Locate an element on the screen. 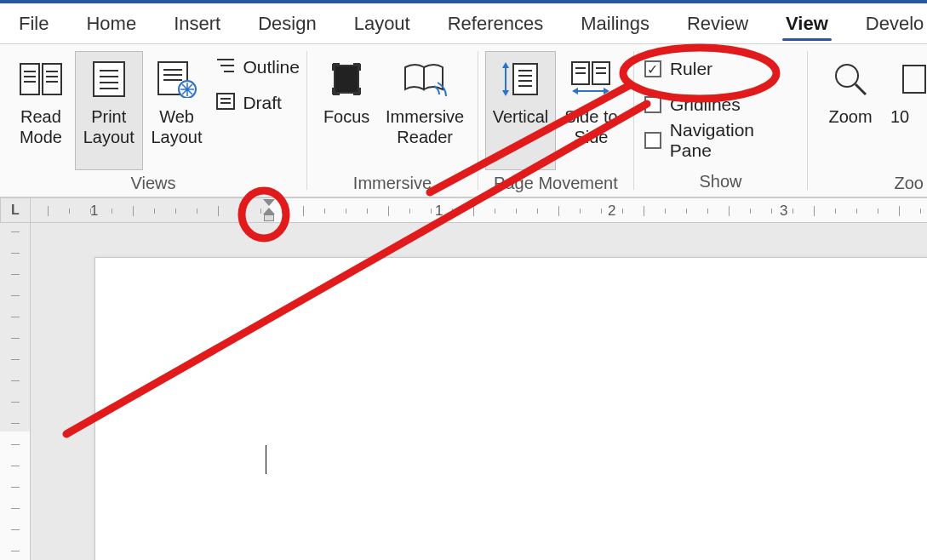 Image resolution: width=927 pixels, height=560 pixels. tab-view: View is located at coordinates (807, 24).